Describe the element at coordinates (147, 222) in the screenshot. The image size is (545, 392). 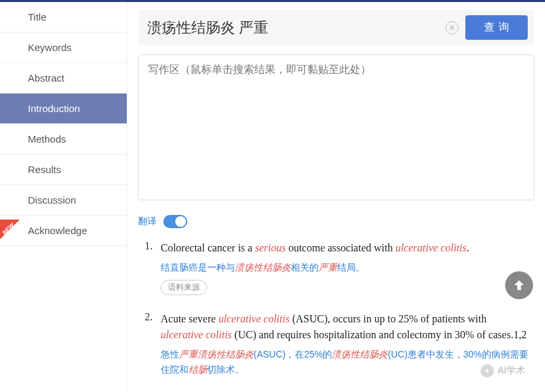
I see `translate-label: 翻译` at that location.